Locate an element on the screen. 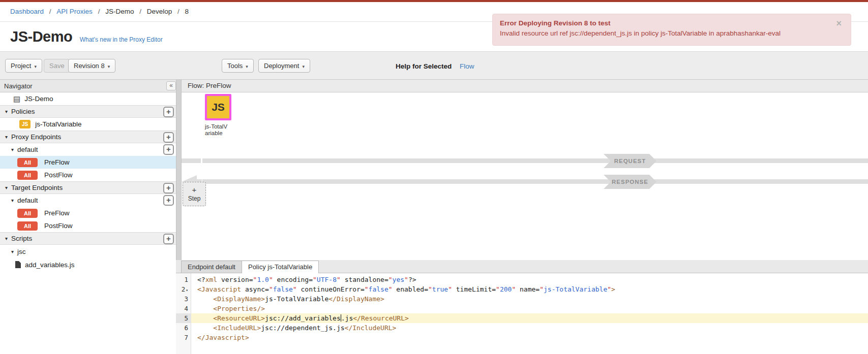 The height and width of the screenshot is (354, 868). sidebar-item-target-default: ▾ default + is located at coordinates (88, 200).